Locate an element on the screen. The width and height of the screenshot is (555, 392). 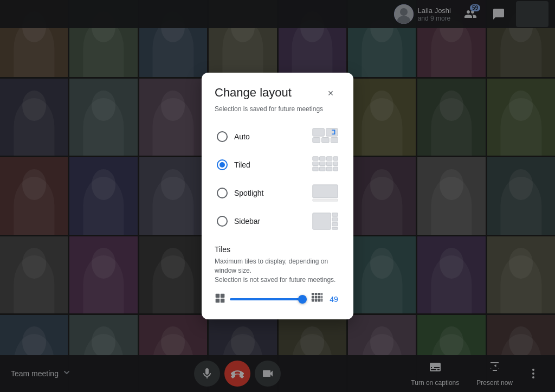
grid-large-icon is located at coordinates (317, 299).